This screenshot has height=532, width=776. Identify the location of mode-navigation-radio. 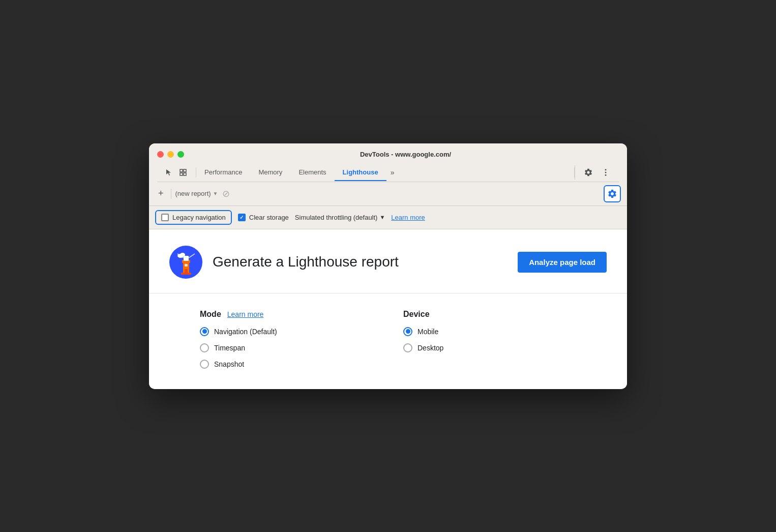
(204, 332).